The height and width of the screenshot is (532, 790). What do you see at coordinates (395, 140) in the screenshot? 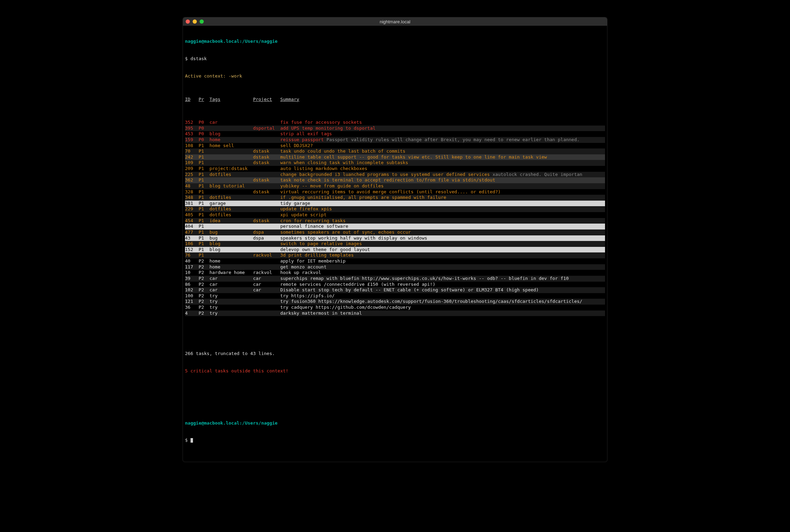
I see `table-row: 159P0homereissue passport Passport valid…` at bounding box center [395, 140].